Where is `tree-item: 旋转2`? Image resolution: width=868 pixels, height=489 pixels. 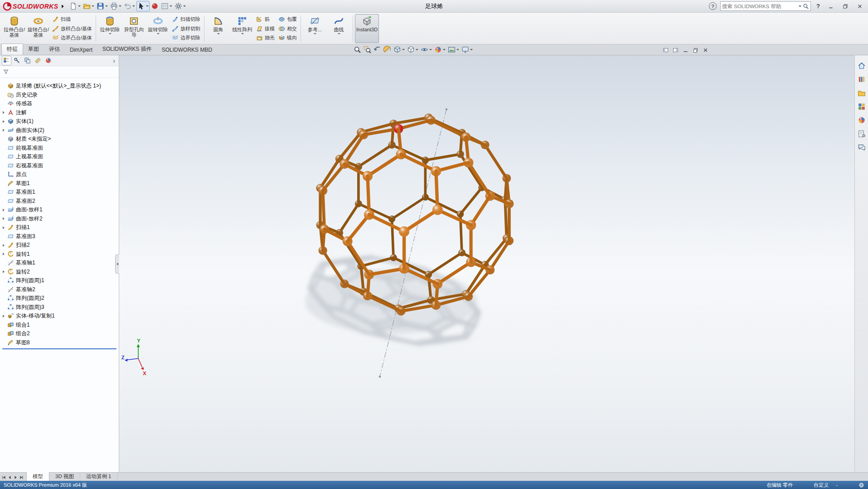 tree-item: 旋转2 is located at coordinates (59, 272).